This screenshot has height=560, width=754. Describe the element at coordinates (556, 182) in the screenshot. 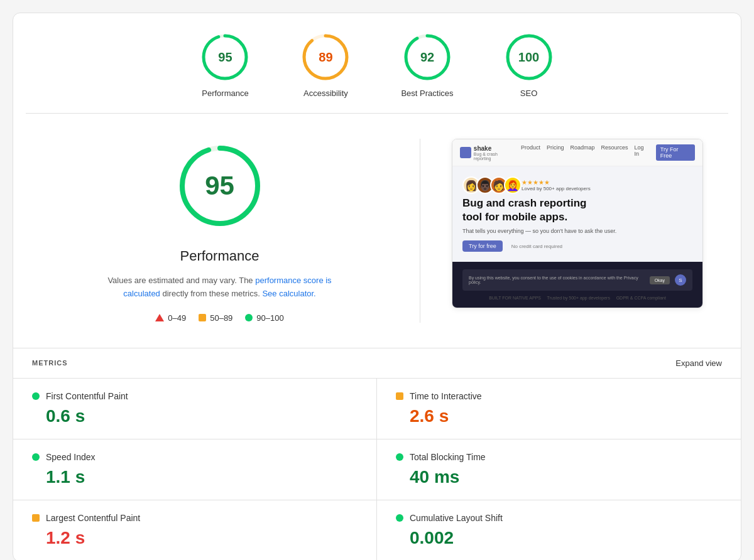

I see `hero-stars: ★★★★★` at that location.